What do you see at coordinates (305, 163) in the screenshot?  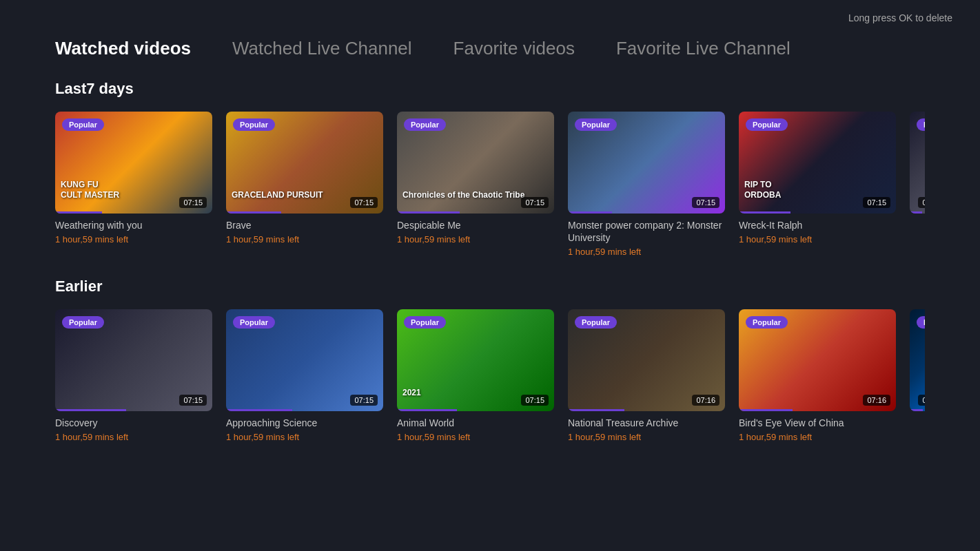 I see `card-thumbnail-card-2: PopularGRACELAND PURSUIT07:15` at bounding box center [305, 163].